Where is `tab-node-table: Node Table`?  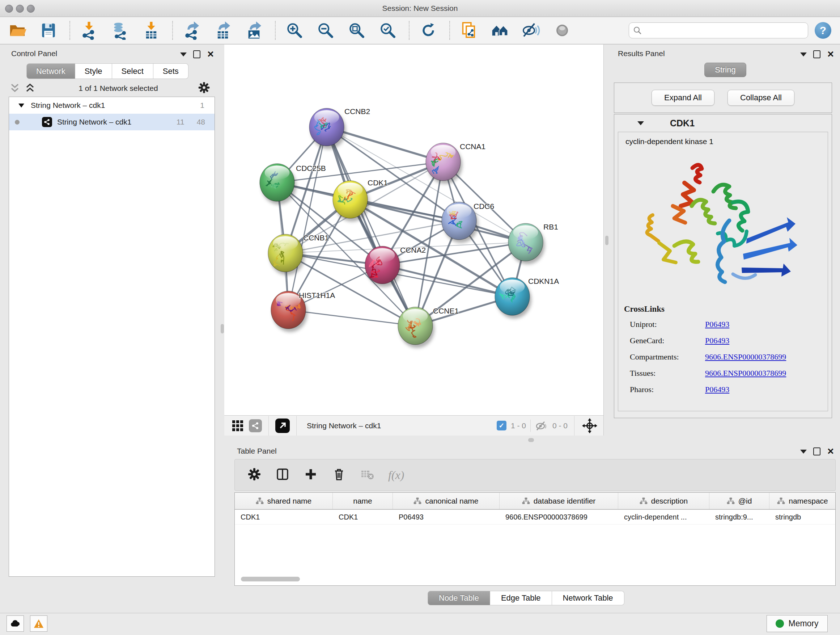 tab-node-table: Node Table is located at coordinates (459, 598).